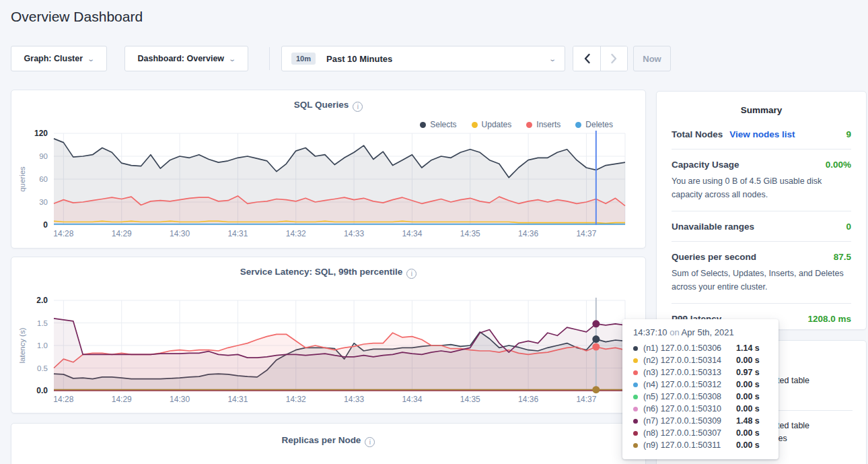 Image resolution: width=868 pixels, height=464 pixels. What do you see at coordinates (762, 188) in the screenshot?
I see `summary-description: You are using 0 B of 4.5 GiB usable disk…` at bounding box center [762, 188].